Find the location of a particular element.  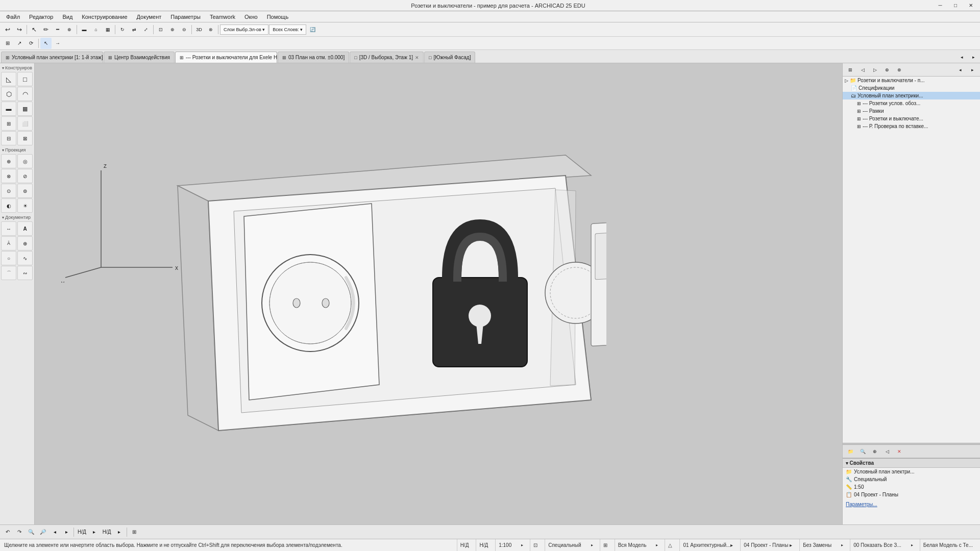

bt-prev: ◂ is located at coordinates (55, 532).